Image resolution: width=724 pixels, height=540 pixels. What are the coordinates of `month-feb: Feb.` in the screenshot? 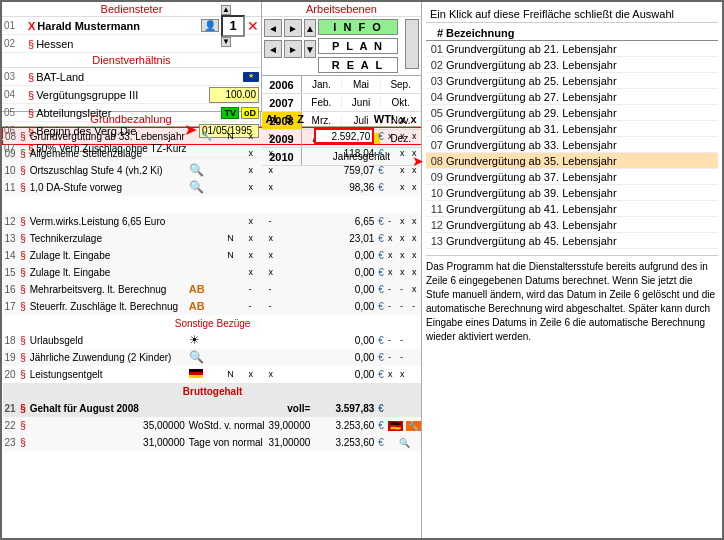 It's located at (322, 102).